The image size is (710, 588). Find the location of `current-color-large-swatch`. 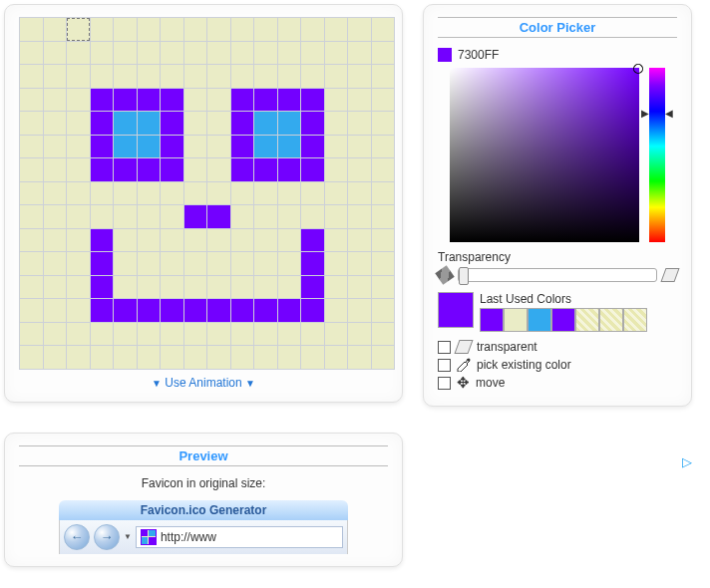

current-color-large-swatch is located at coordinates (456, 310).